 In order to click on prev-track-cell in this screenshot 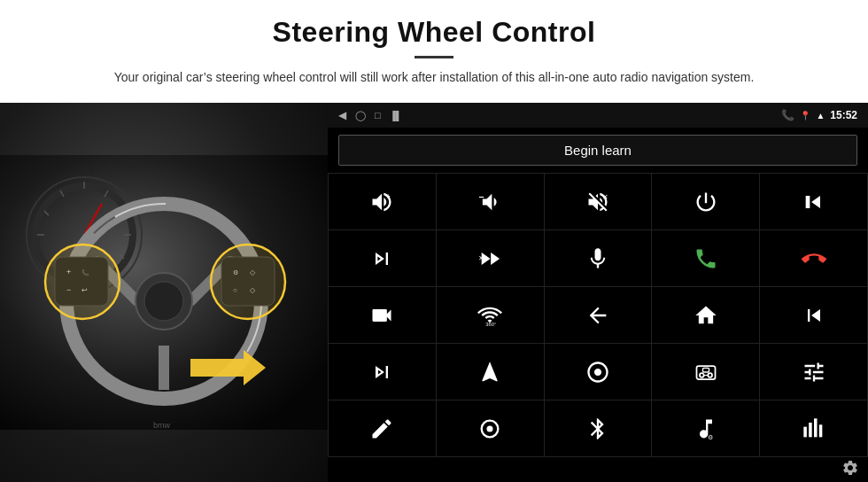, I will do `click(813, 202)`.